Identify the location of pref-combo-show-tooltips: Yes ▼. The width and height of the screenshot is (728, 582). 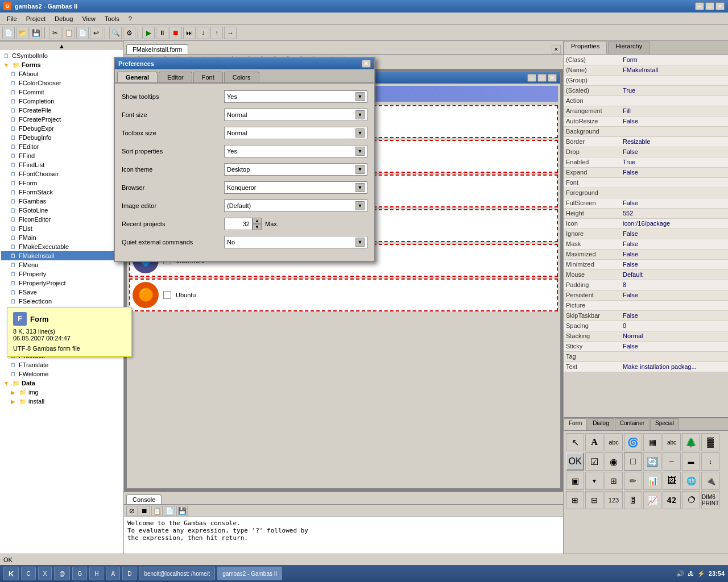
(296, 97).